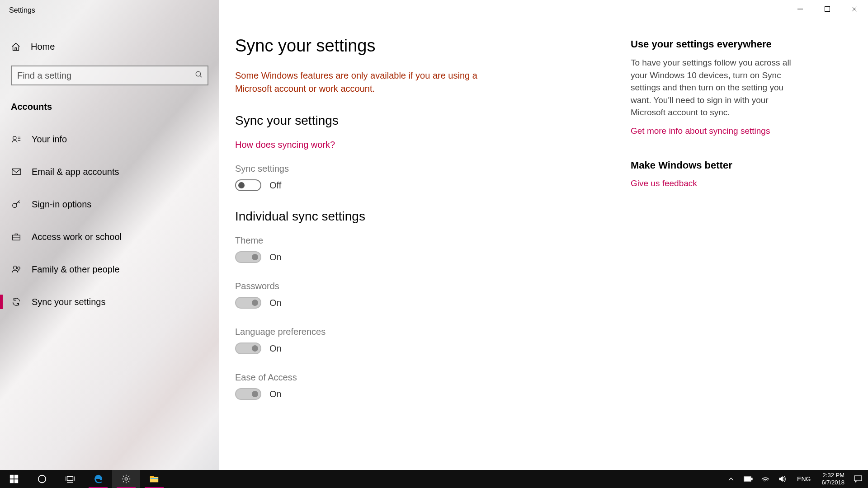  What do you see at coordinates (276, 258) in the screenshot?
I see `theme-state: On` at bounding box center [276, 258].